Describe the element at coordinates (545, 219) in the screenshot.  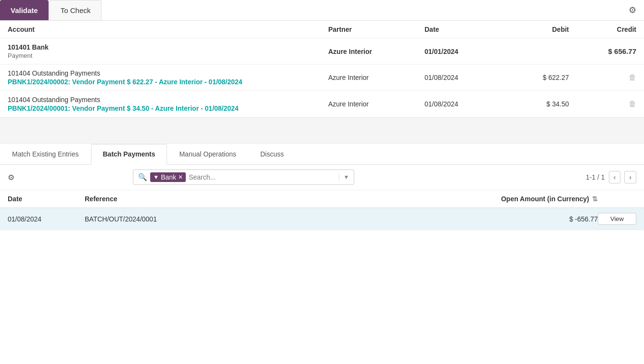
I see `row-open-amount: $ -656.77` at that location.